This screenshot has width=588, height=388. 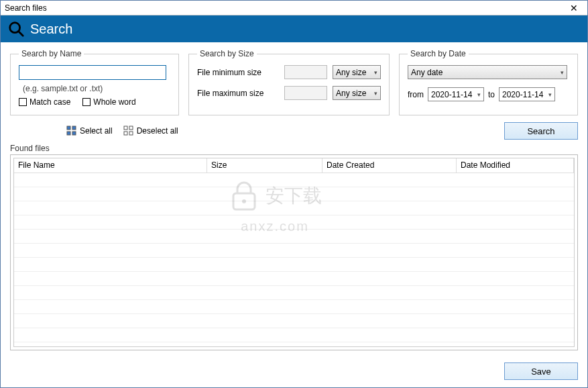 I want to click on date-to-value: 2020-11-14, so click(x=523, y=95).